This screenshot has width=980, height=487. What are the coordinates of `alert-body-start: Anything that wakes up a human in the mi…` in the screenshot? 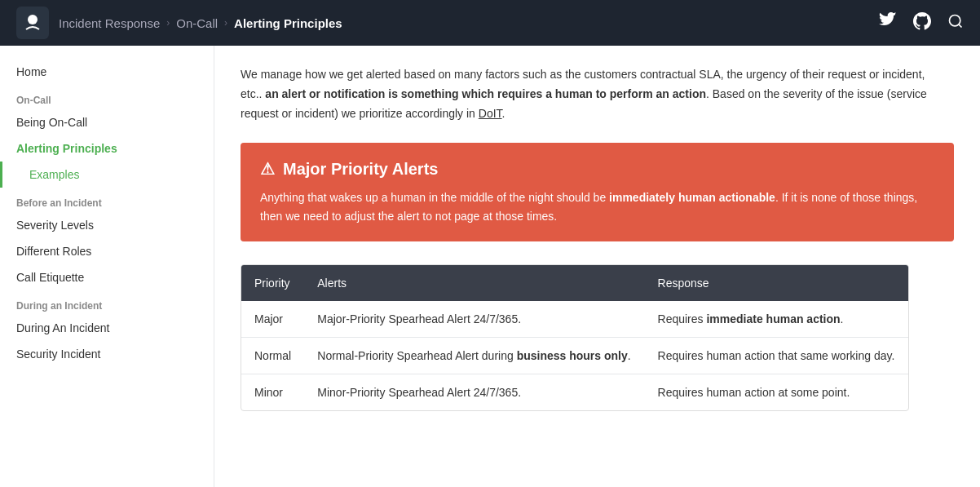 It's located at (435, 197).